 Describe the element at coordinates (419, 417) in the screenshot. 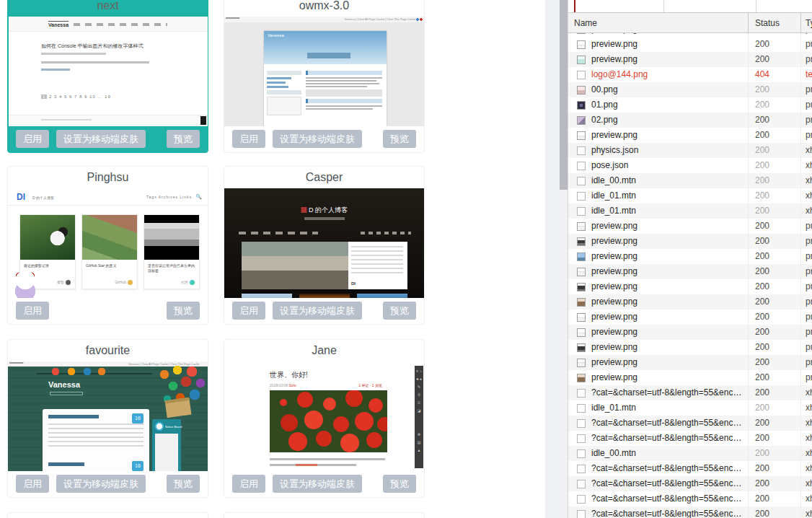

I see `admin-toolbar: ≡ ⌂ ♣ ● ✎ ⚲ ⚿ ◪ ⚙ ▤ ▲` at that location.